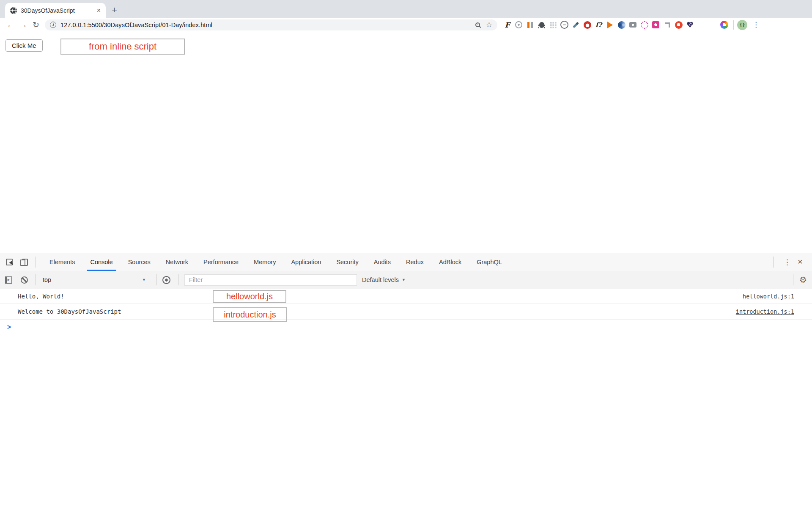 The height and width of the screenshot is (508, 812). I want to click on browser-menu-icon: ⋮, so click(756, 25).